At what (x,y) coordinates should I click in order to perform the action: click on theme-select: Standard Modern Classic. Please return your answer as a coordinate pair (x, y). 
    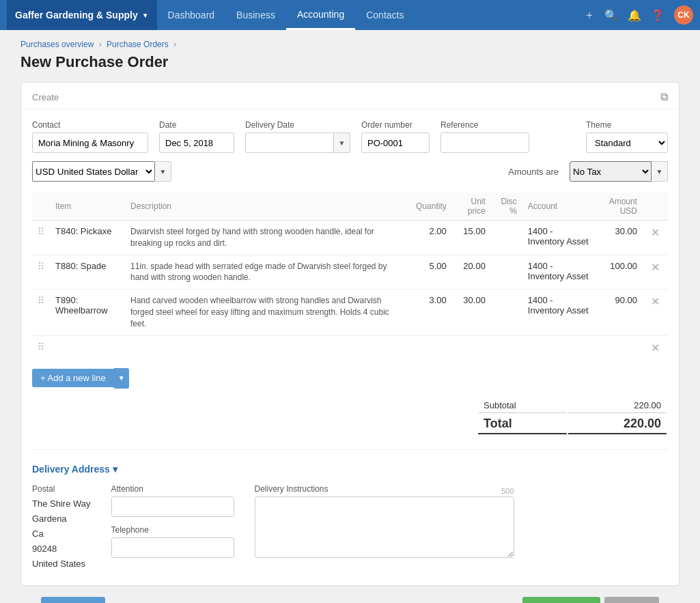
    Looking at the image, I should click on (627, 143).